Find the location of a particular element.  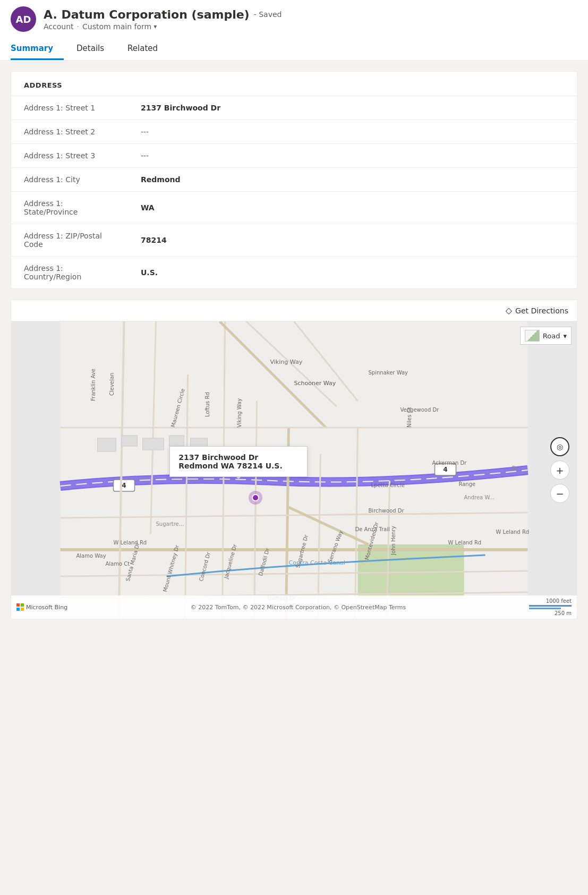

map-scale-bar: 1000 feet 250 m is located at coordinates (550, 607).